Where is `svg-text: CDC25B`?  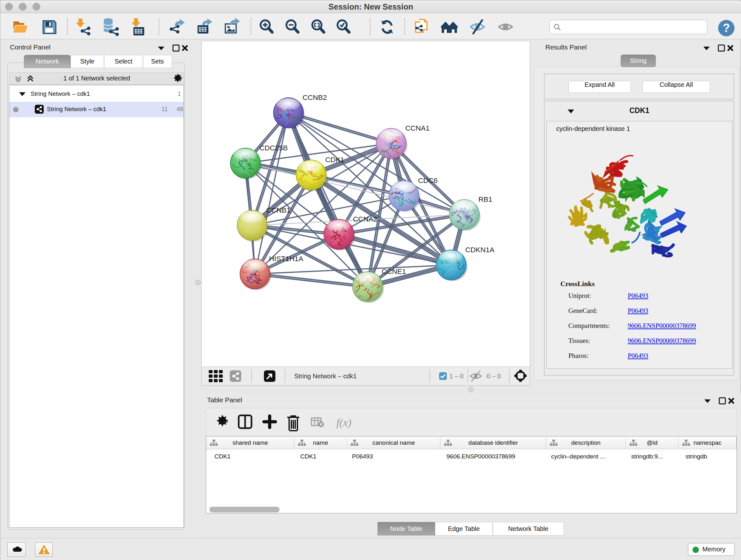 svg-text: CDC25B is located at coordinates (273, 148).